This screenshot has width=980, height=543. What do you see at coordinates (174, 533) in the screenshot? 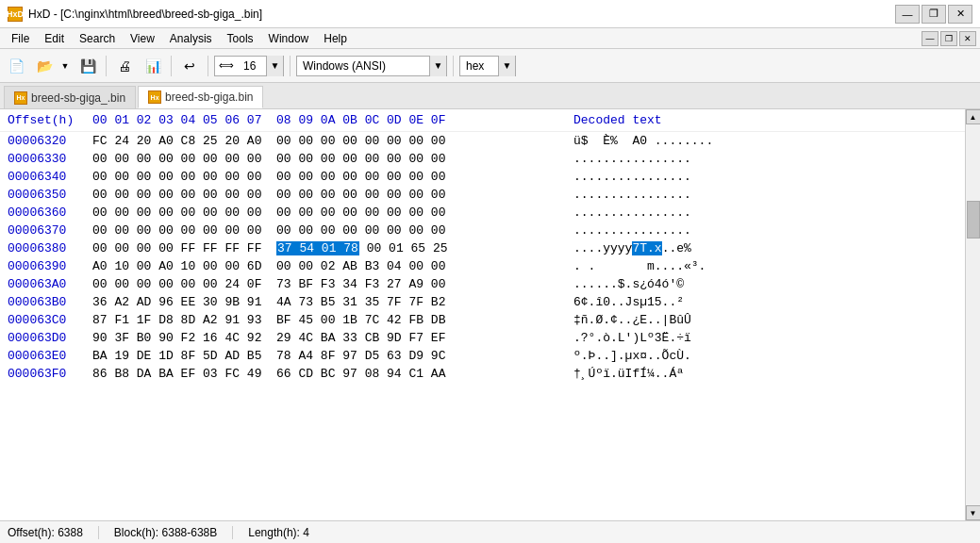
I see `status-block: Block(h): 6388-638B` at bounding box center [174, 533].